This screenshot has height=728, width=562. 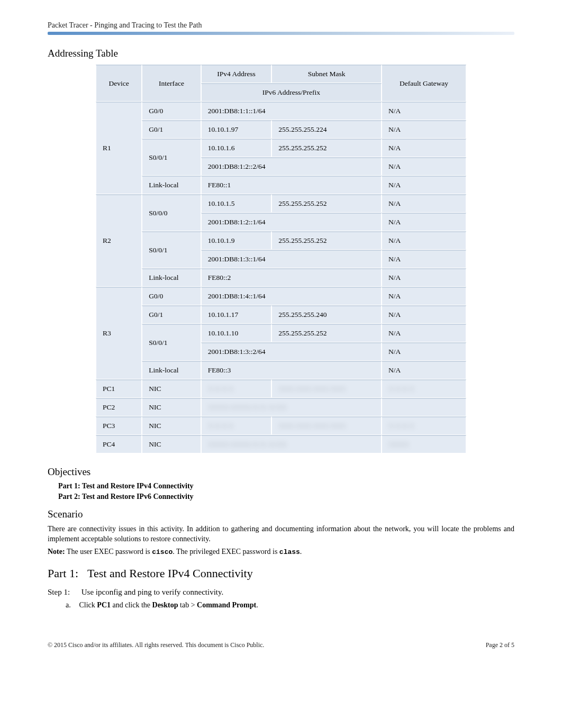 What do you see at coordinates (71, 605) in the screenshot?
I see `step1a-letter: a.` at bounding box center [71, 605].